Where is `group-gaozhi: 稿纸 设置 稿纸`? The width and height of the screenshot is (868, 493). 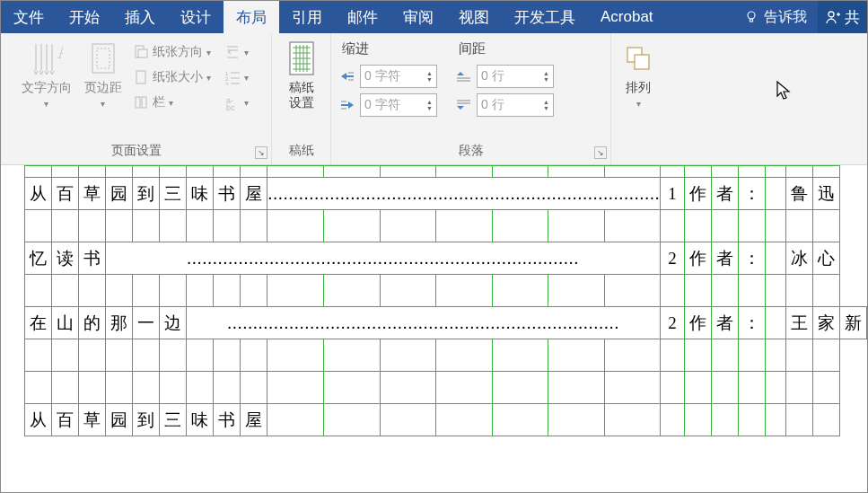
group-gaozhi: 稿纸 设置 稿纸 is located at coordinates (302, 99).